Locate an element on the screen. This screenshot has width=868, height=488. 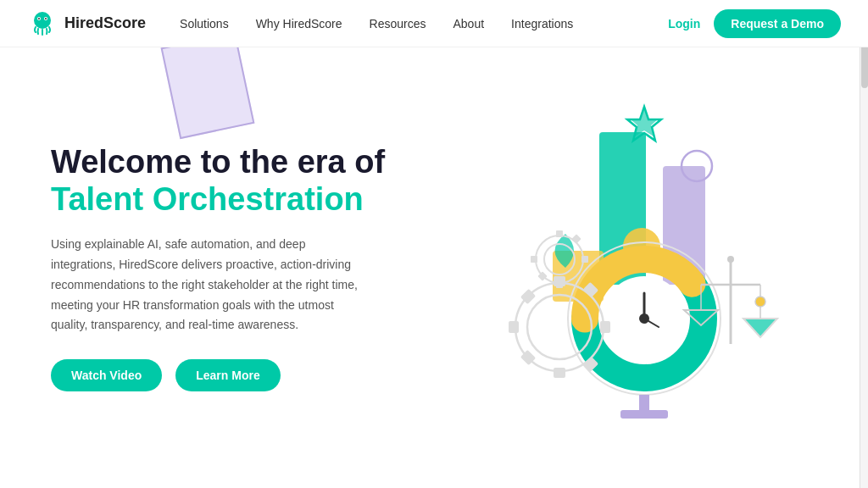
logo-text: HiredScore is located at coordinates (105, 24).